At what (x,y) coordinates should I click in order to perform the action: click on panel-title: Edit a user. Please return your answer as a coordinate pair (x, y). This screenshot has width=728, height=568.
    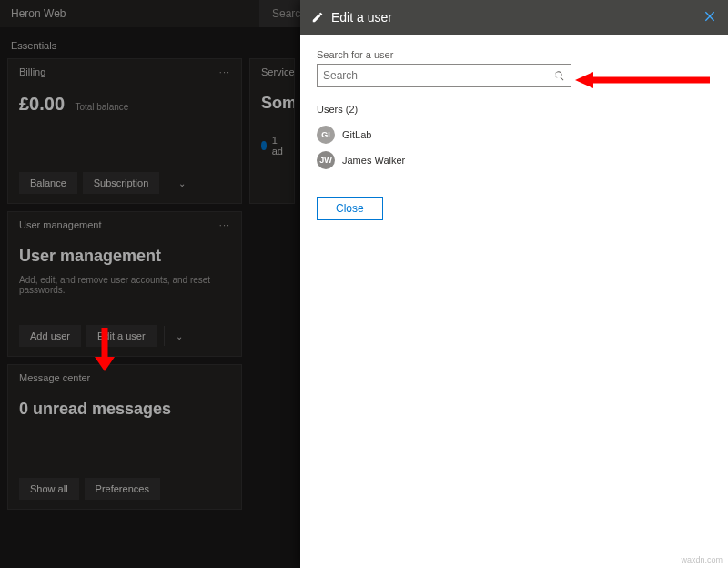
    Looking at the image, I should click on (362, 17).